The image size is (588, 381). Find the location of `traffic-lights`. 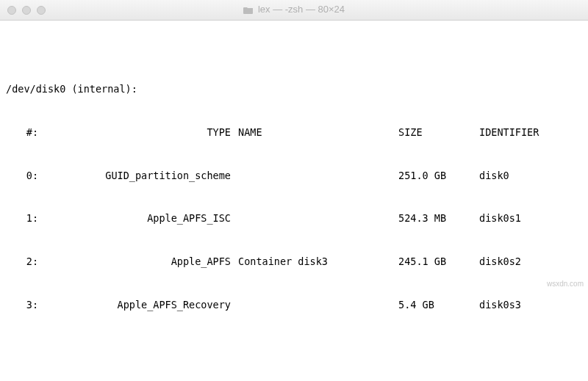

traffic-lights is located at coordinates (26, 10).